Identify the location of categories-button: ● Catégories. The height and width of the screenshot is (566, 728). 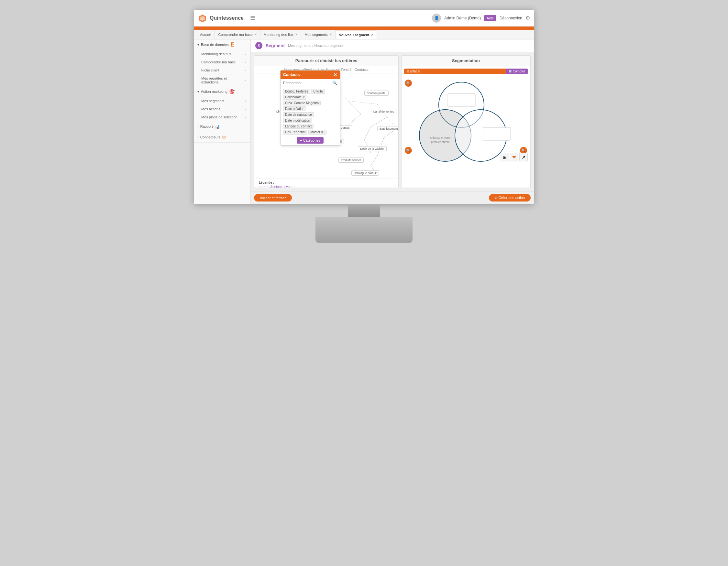
(310, 141).